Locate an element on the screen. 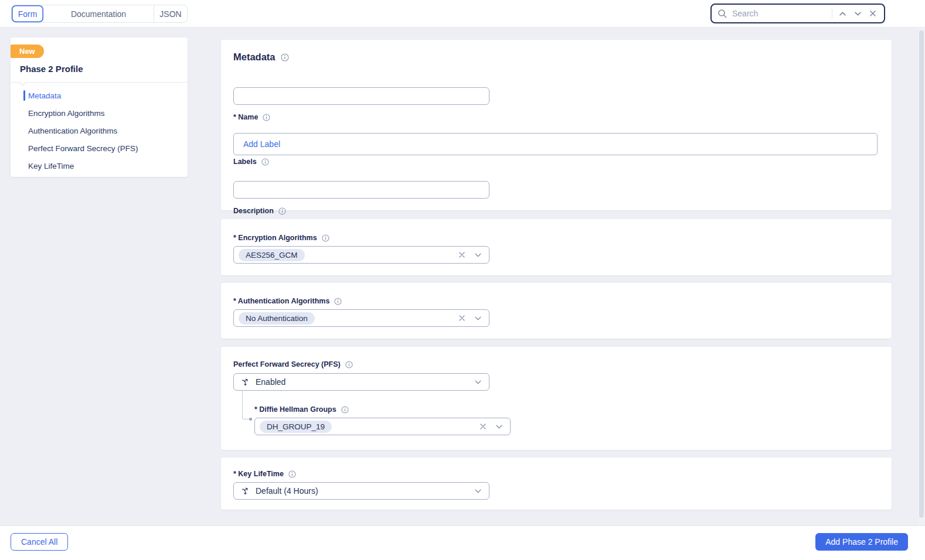 This screenshot has height=560, width=925. sidebar-item-label: Key LifeTime is located at coordinates (51, 166).